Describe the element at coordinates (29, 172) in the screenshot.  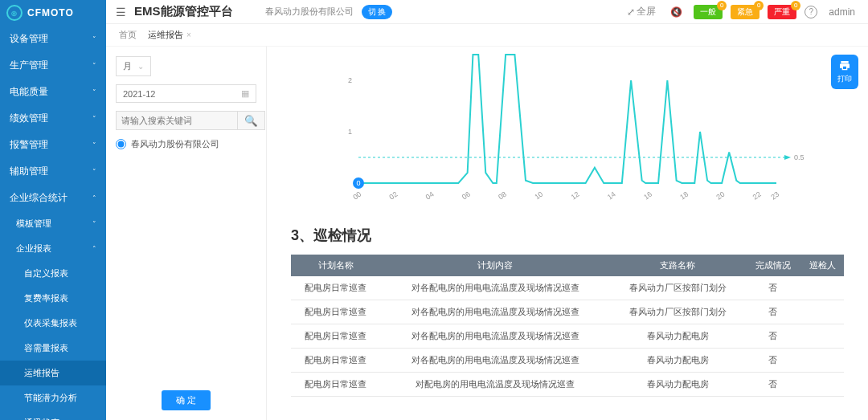
I see `sidebar-item-label: 辅助管理` at that location.